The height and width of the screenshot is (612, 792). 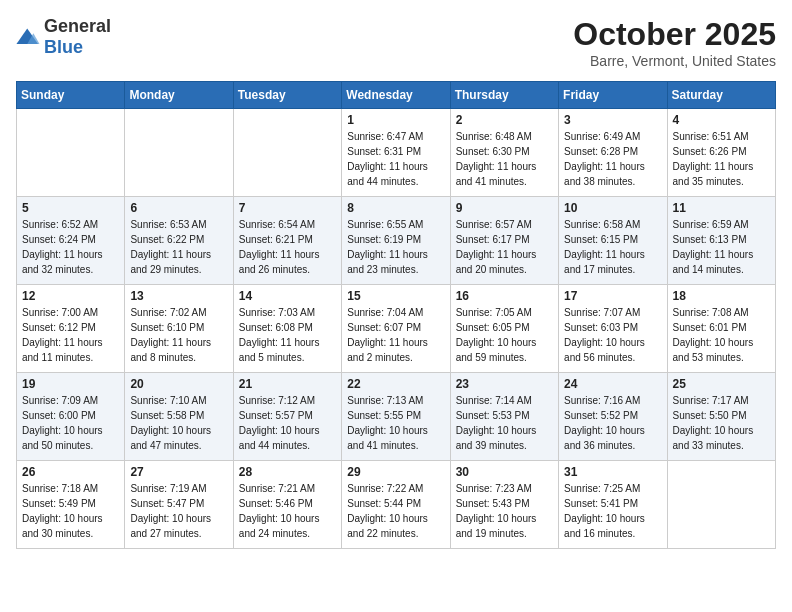 I want to click on sunrise-label: Sunrise: 7:08 AM, so click(x=711, y=312).